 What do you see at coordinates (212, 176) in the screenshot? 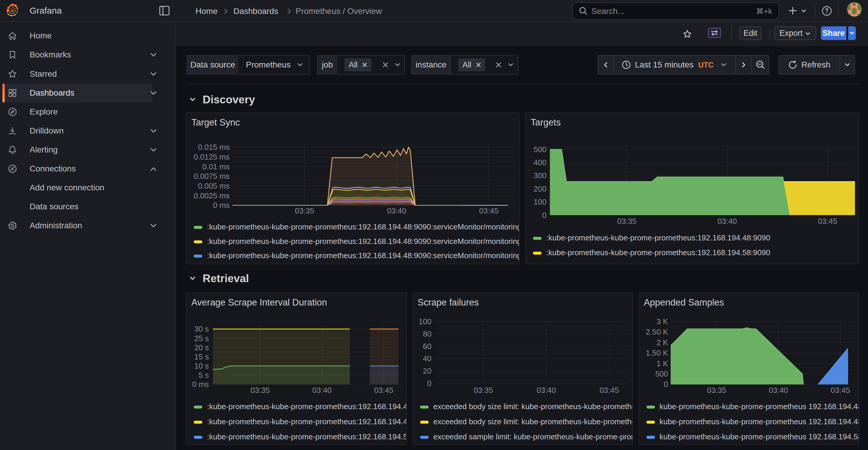
I see `svg-text: 0.0075 ms` at bounding box center [212, 176].